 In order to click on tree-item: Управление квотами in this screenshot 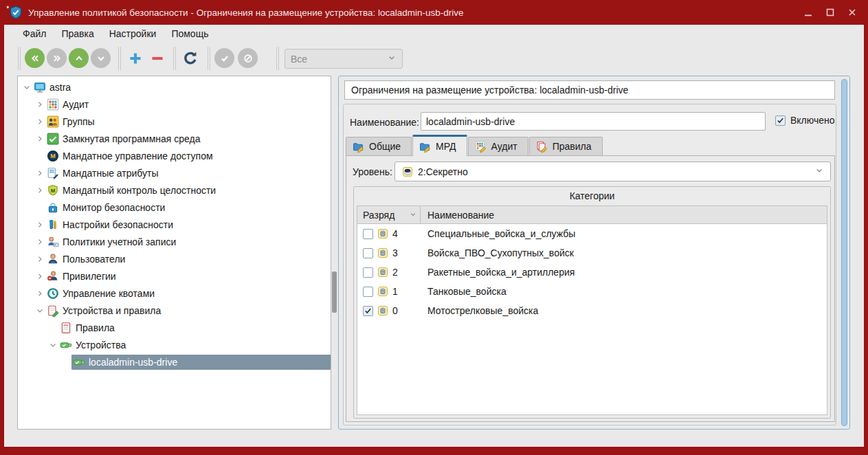, I will do `click(175, 293)`.